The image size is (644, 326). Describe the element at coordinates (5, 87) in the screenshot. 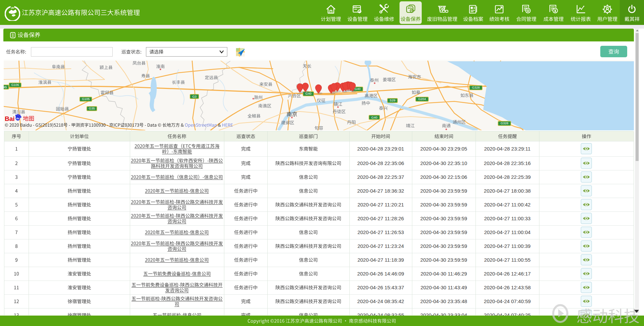

I see `svg-text: 45` at that location.